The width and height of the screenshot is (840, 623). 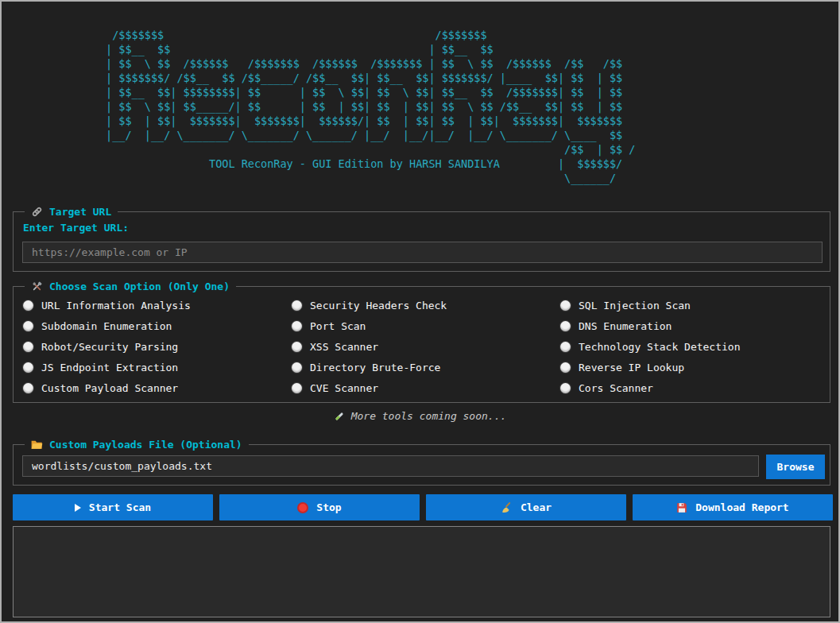 What do you see at coordinates (80, 211) in the screenshot?
I see `target-url-title-text: Target URL` at bounding box center [80, 211].